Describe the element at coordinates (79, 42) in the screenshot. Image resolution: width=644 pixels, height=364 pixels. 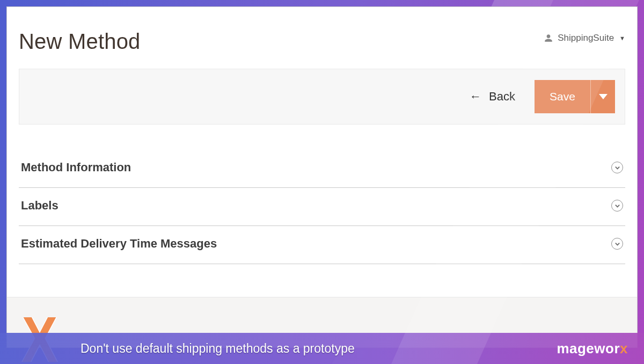
I see `page-title: New Method` at that location.